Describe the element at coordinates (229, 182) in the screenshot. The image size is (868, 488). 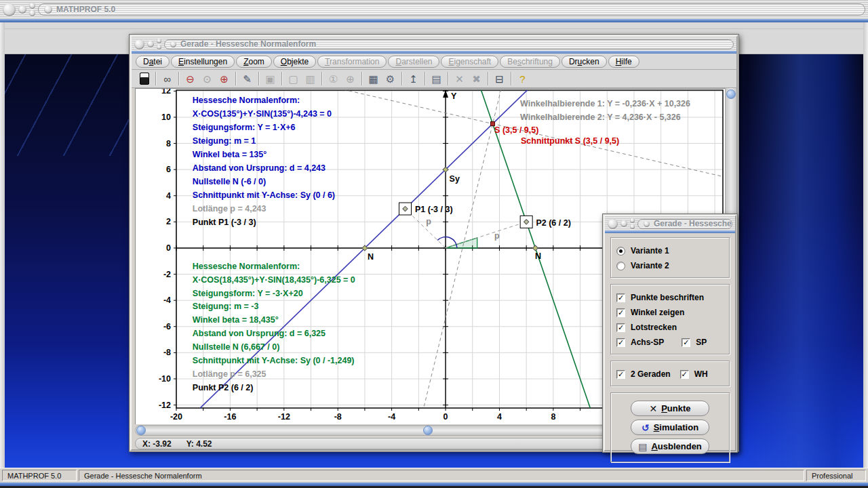
I see `info-text-line: Nullstelle N (-6 / 0)` at that location.